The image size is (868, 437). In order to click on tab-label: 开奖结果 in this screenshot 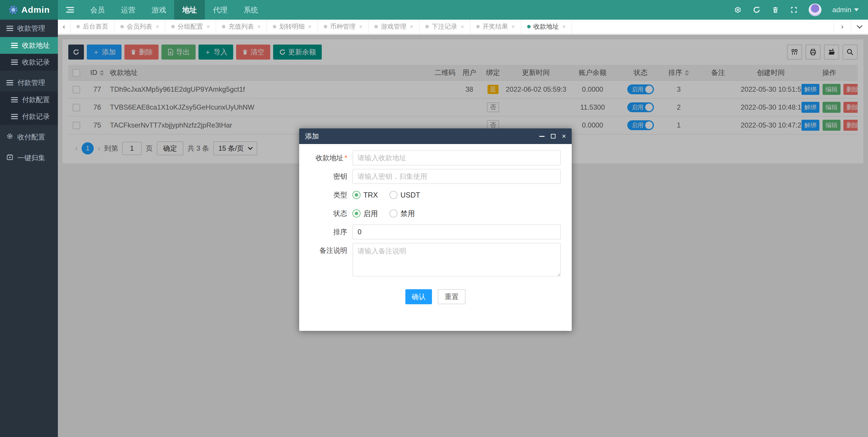, I will do `click(495, 27)`.